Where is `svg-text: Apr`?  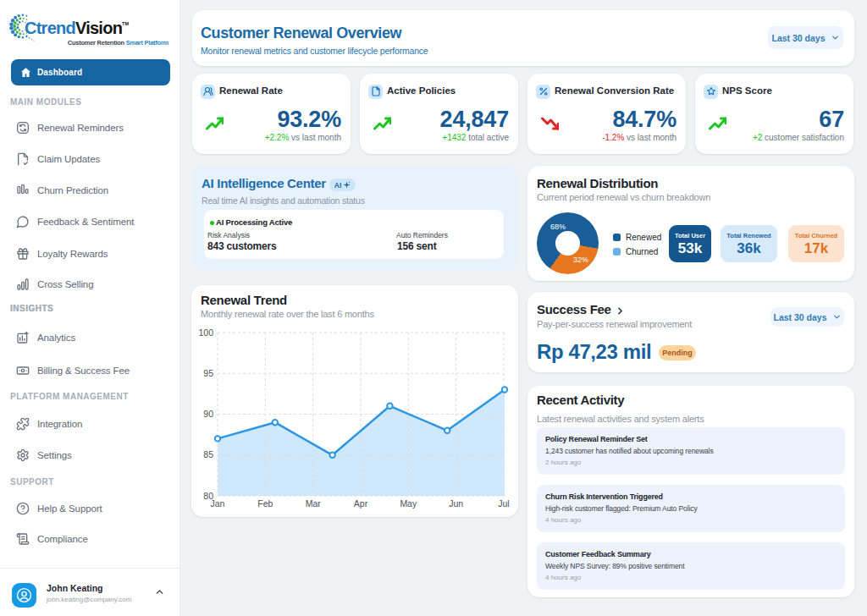 svg-text: Apr is located at coordinates (361, 503).